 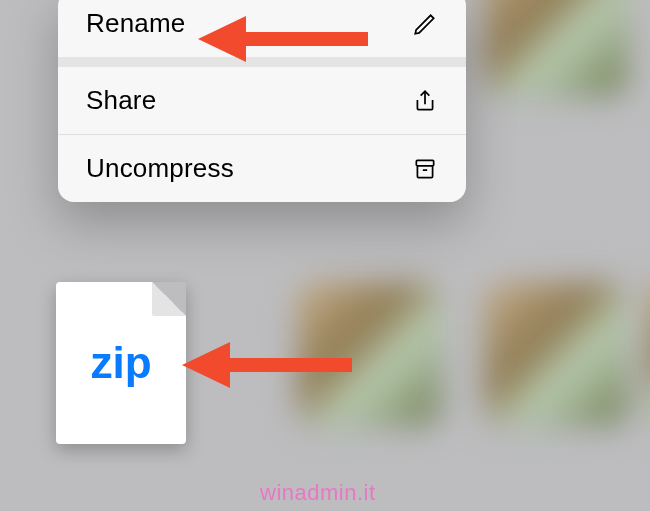 What do you see at coordinates (262, 28) in the screenshot?
I see `menu-item-rename: Rename` at bounding box center [262, 28].